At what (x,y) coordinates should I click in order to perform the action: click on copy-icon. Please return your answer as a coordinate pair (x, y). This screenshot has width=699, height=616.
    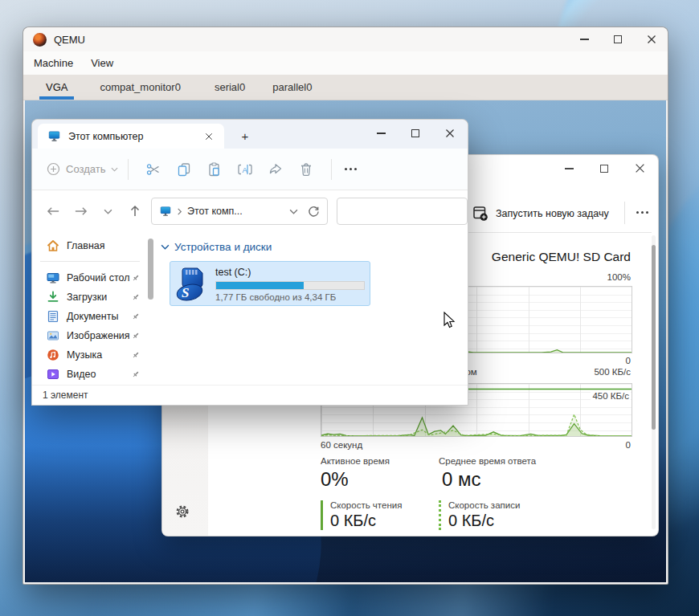
    Looking at the image, I should click on (184, 169).